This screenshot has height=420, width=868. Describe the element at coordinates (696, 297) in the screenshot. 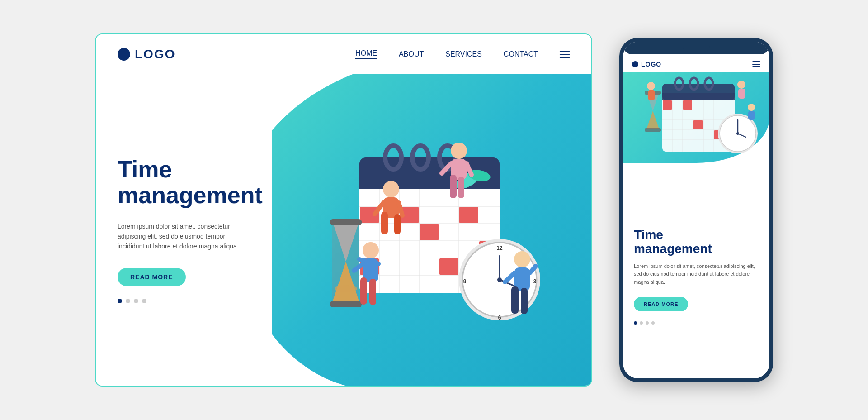

I see `phone-content-area: Time management Lorem ipsum dolor sit am…` at that location.